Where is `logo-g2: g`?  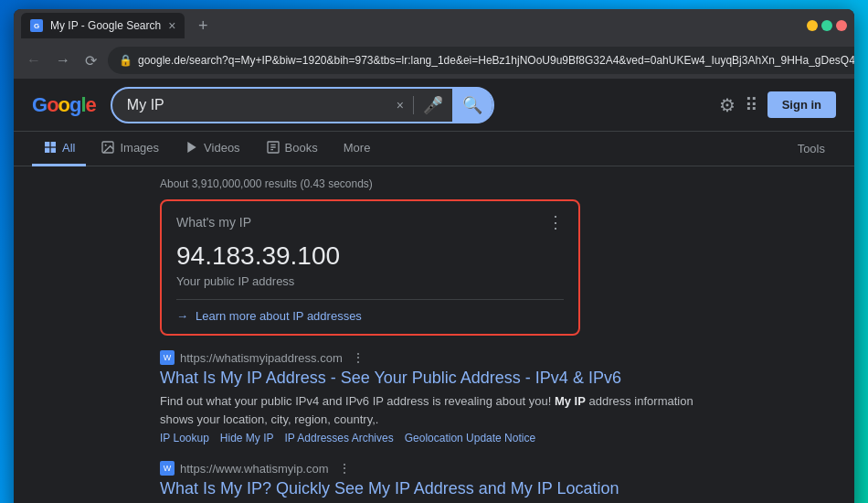
logo-g2: g is located at coordinates (75, 104).